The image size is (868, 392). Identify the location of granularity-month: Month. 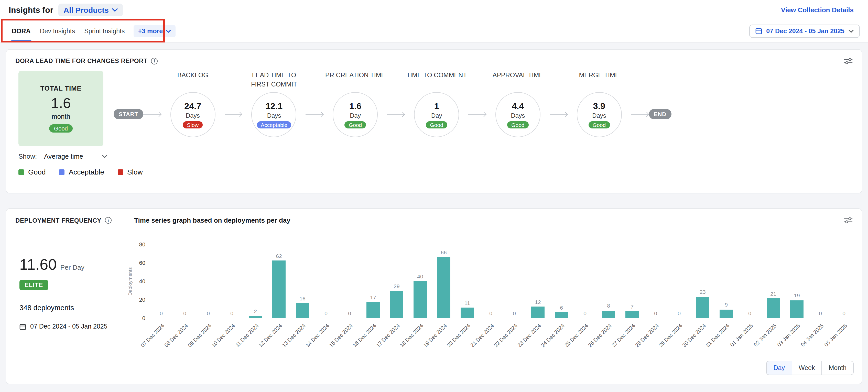
(838, 368).